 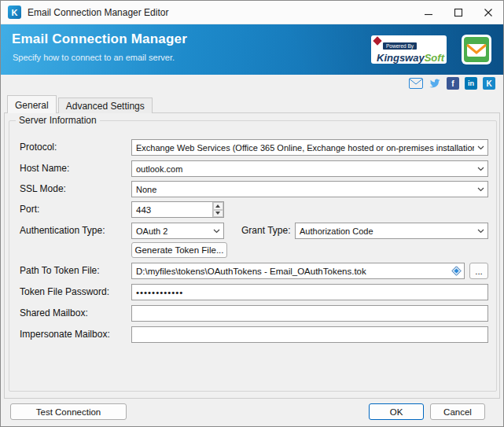 I want to click on tab-strip: General Advanced Settings, so click(x=80, y=104).